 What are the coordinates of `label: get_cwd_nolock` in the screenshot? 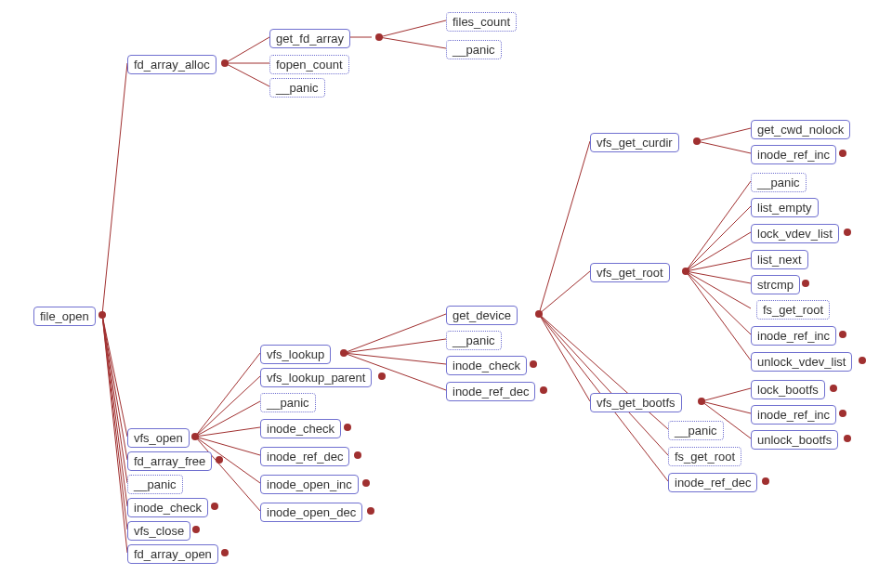 It's located at (801, 130).